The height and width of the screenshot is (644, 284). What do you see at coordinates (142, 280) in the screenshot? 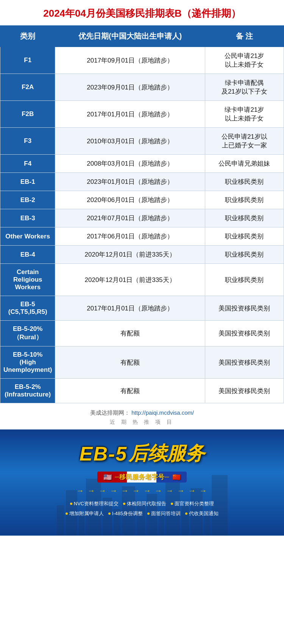
I see `table-row: Certain Religious Workers2020年12月01日（前进3…` at bounding box center [142, 280].